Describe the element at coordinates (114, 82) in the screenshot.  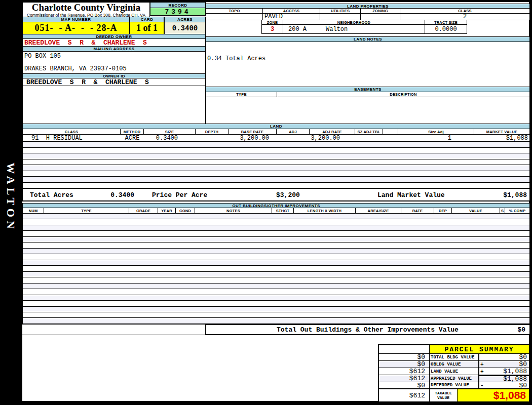
I see `owner-id-value: BREEDLOVE S R & CHARLENE S` at that location.